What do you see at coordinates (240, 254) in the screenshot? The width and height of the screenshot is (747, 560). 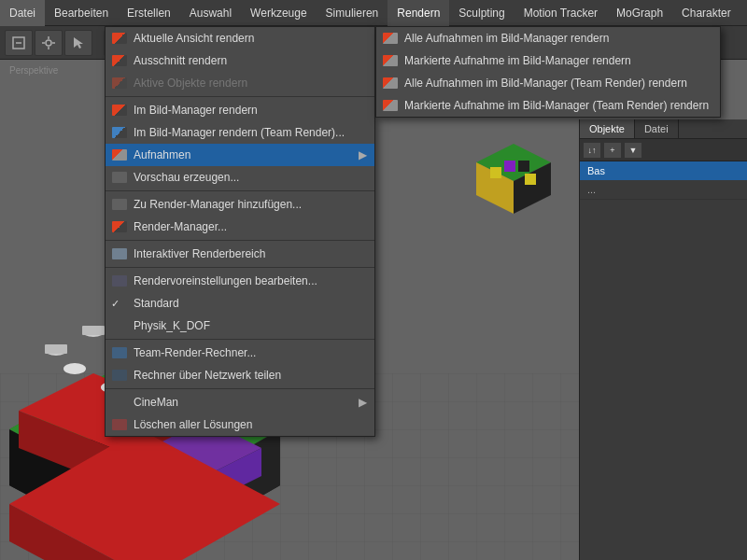 I see `menu-item-renderbereich: Interaktiver Renderbereich` at bounding box center [240, 254].